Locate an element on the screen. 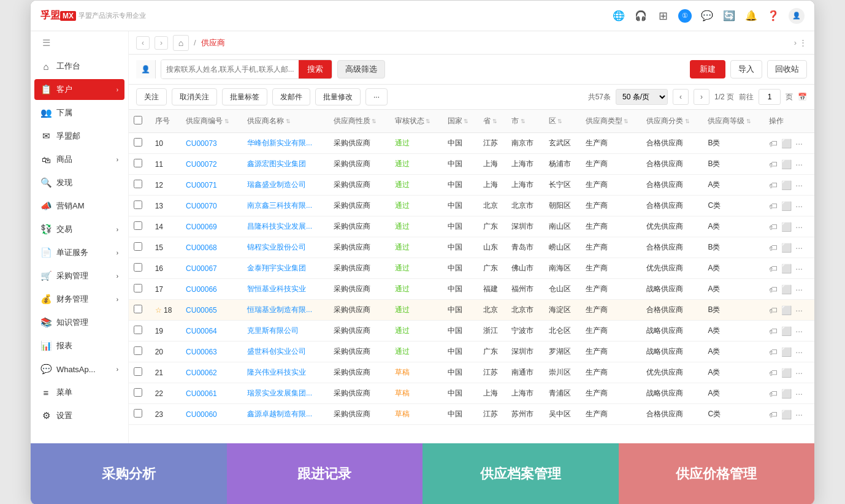  per-page-select: 50 条/页 100 条/页 is located at coordinates (641, 97).